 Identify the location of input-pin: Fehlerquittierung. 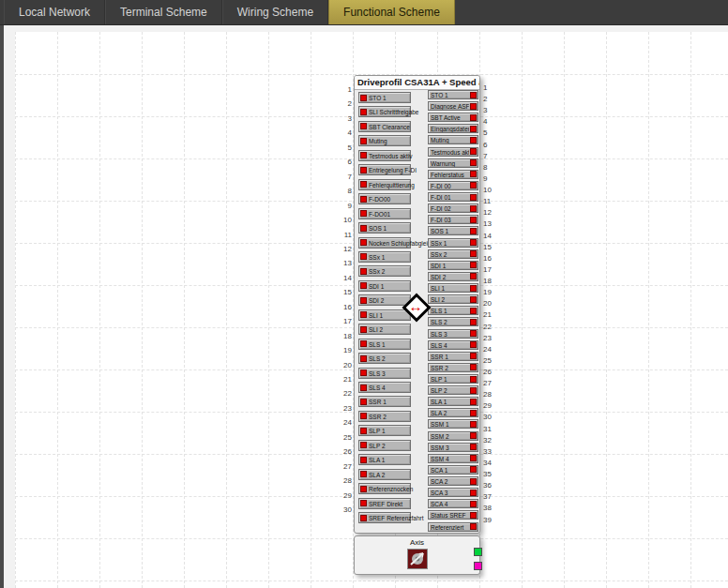
(385, 185).